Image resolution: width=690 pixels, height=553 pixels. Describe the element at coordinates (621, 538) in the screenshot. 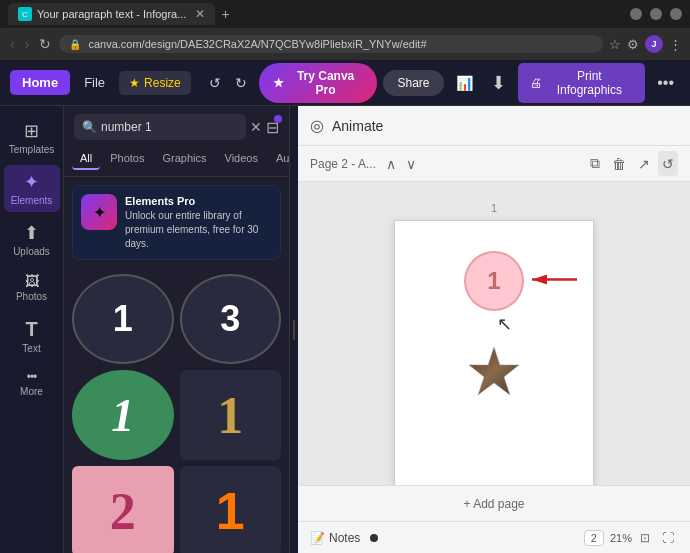

I see `zoom-level-label: 21%` at that location.